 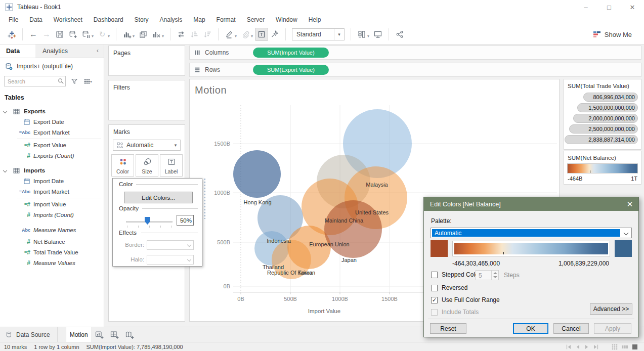 What do you see at coordinates (256, 20) in the screenshot?
I see `menu-server: Server` at bounding box center [256, 20].